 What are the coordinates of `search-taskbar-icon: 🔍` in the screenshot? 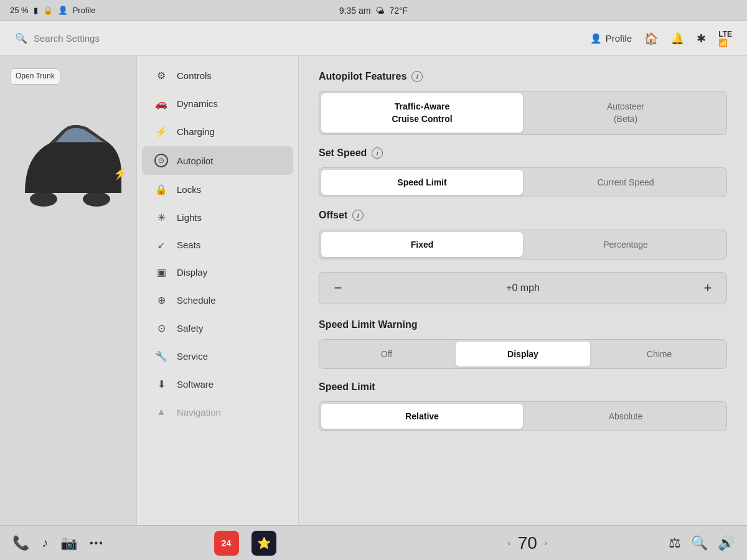 It's located at (700, 543).